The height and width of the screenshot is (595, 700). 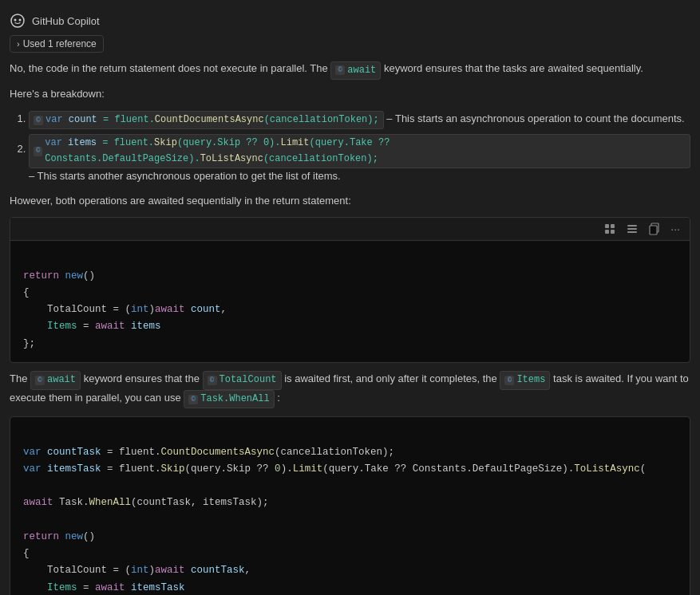 I want to click on await-badge-1: © await, so click(x=356, y=70).